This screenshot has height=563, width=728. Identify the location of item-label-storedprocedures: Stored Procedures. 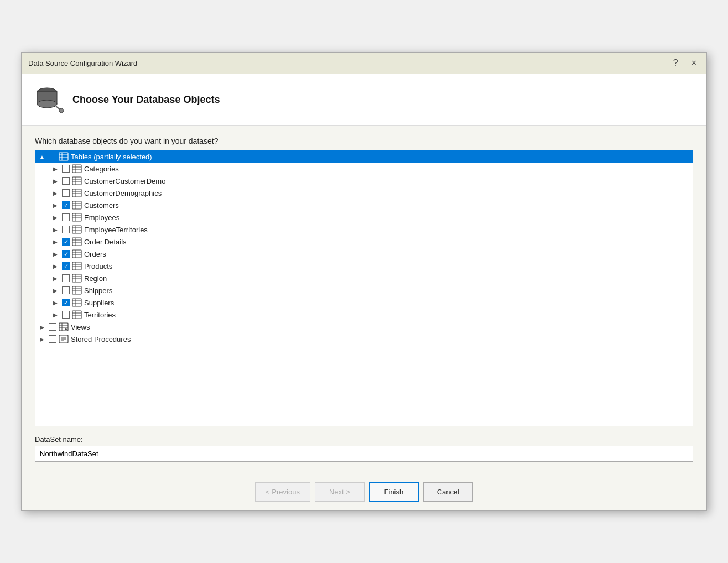
(101, 340).